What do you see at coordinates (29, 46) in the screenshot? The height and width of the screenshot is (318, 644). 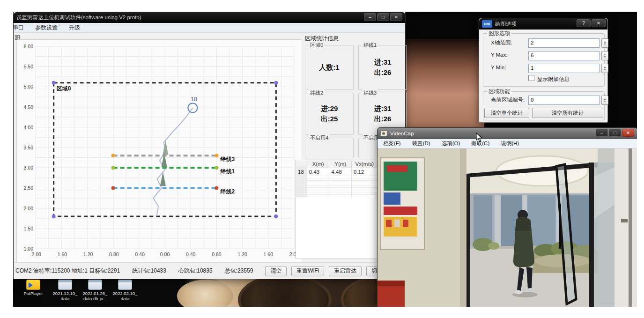 I see `y-tick-label: 6.00` at bounding box center [29, 46].